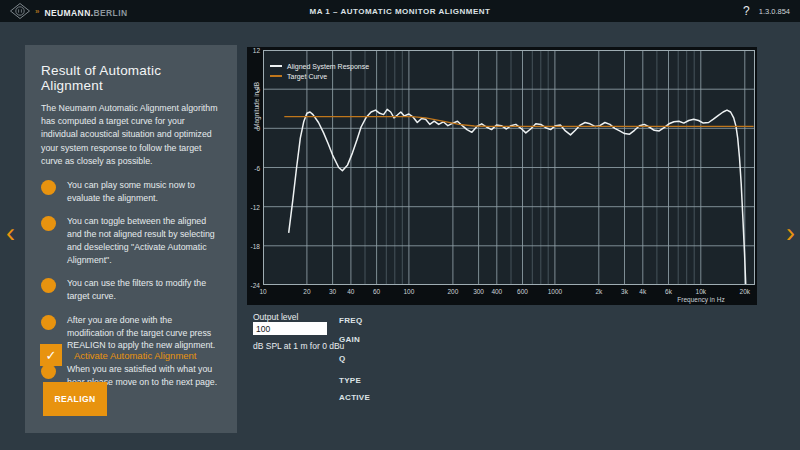  Describe the element at coordinates (37, 12) in the screenshot. I see `brand-mark-icon: »` at that location.